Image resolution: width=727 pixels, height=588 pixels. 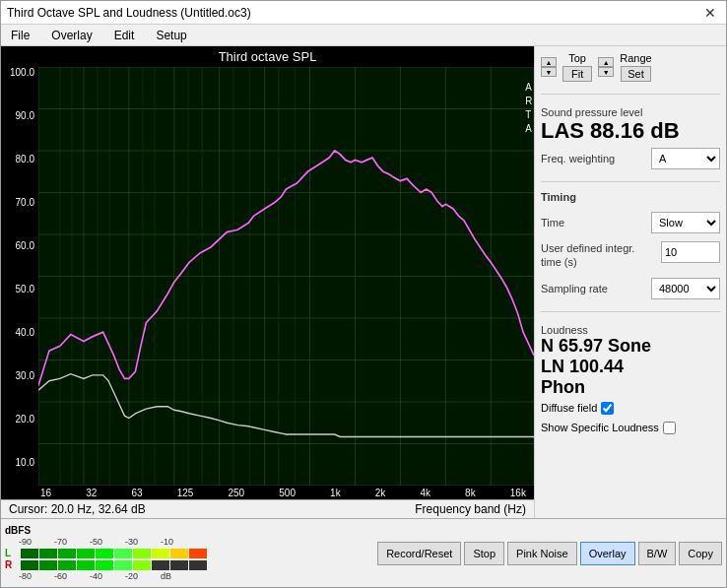 I want to click on time-row: Time Slow Fast, so click(x=630, y=223).